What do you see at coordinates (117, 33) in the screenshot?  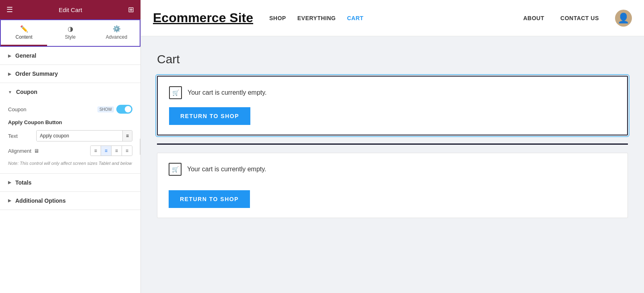 I see `tab-advanced: ⚙️ Advanced` at bounding box center [117, 33].